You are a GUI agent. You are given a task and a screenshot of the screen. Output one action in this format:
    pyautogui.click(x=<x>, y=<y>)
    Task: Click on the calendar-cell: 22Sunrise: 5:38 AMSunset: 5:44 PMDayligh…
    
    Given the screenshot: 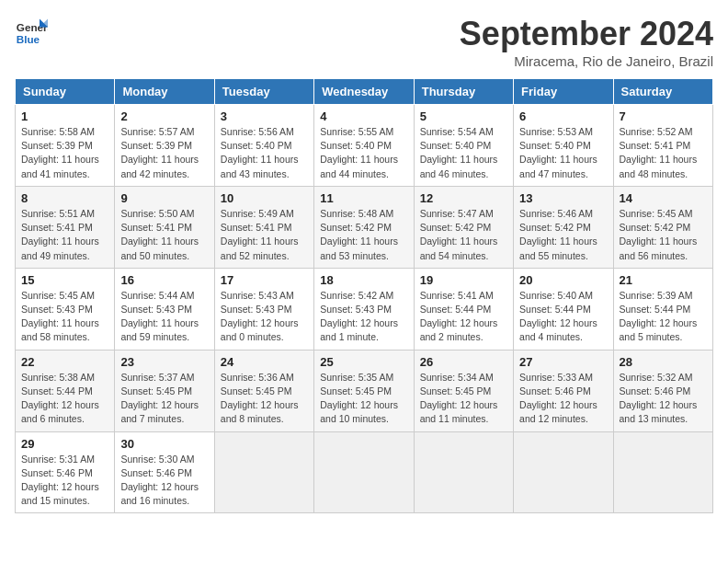 What is the action you would take?
    pyautogui.click(x=65, y=390)
    